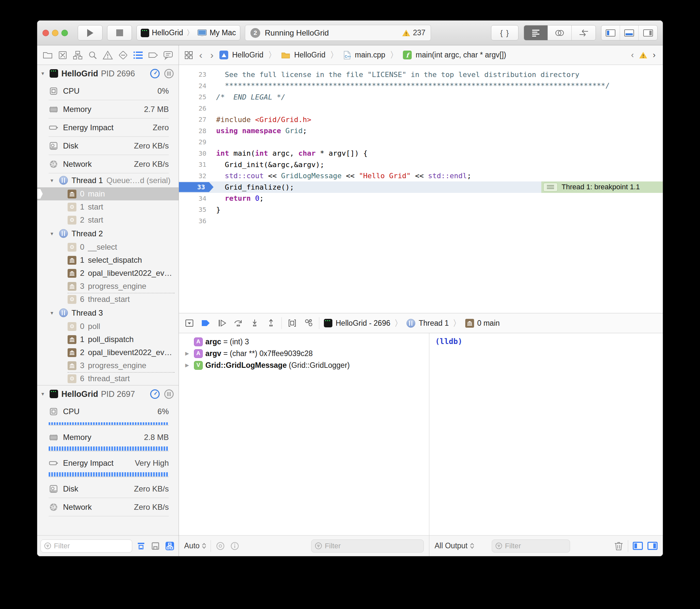  Describe the element at coordinates (546, 434) in the screenshot. I see `console-output: (lldb)` at that location.